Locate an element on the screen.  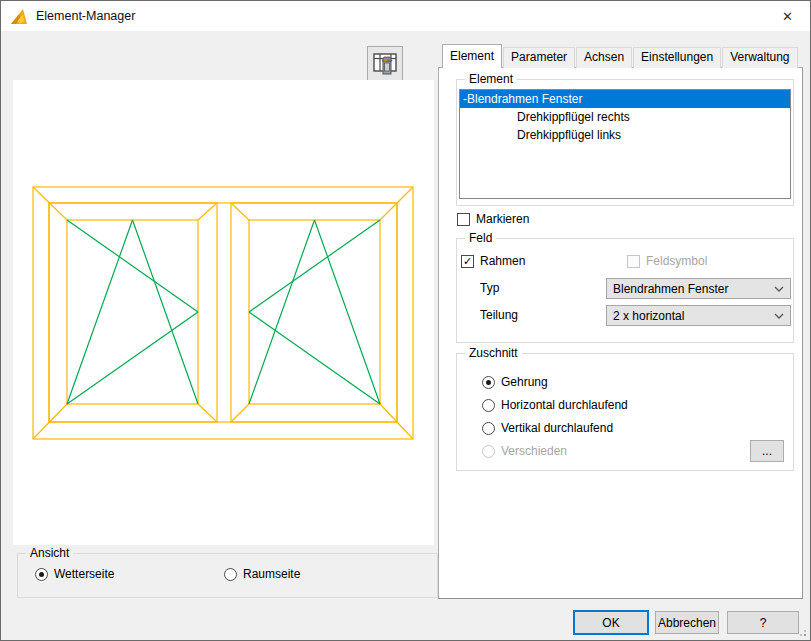
radio-label: Verschieden is located at coordinates (534, 451).